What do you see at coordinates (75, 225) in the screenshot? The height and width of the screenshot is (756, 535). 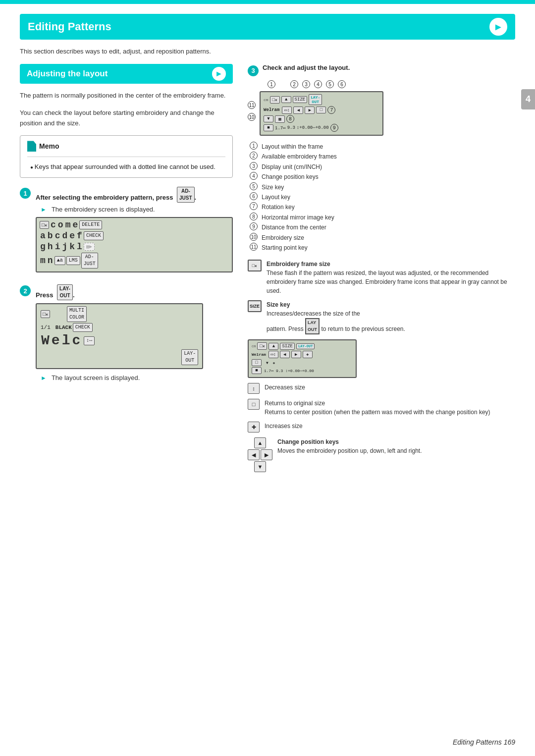 I see `lcd-char-e: e` at bounding box center [75, 225].